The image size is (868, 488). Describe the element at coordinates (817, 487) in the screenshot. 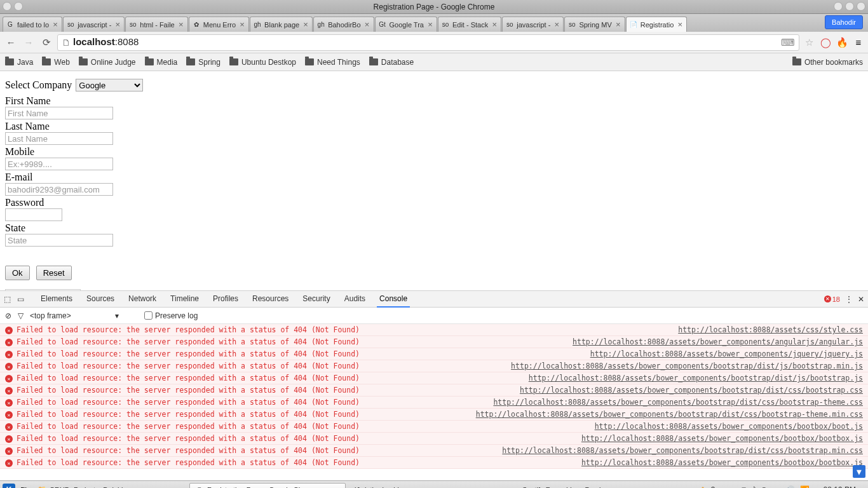

I see `expand-tray-icon: ▴` at that location.